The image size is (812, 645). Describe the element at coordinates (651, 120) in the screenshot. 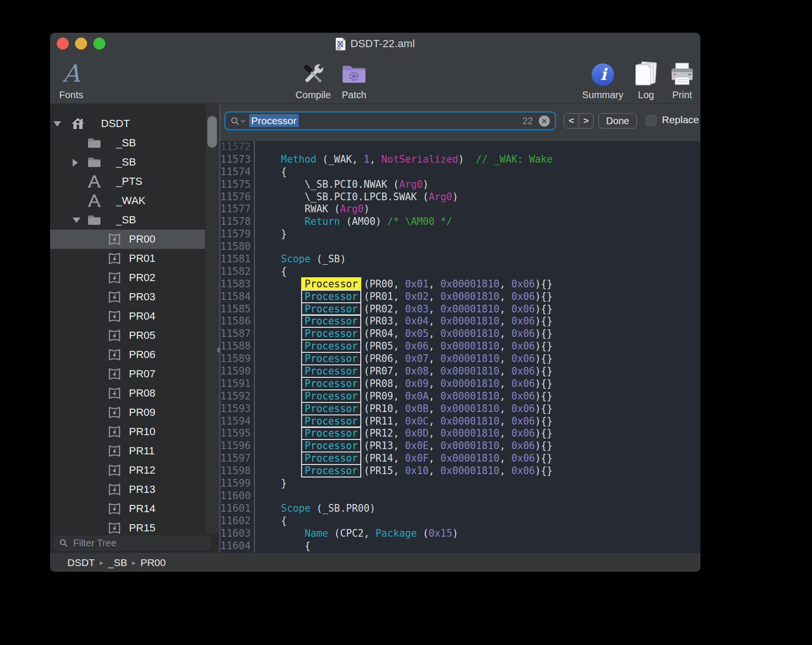

I see `replace-checkbox` at that location.